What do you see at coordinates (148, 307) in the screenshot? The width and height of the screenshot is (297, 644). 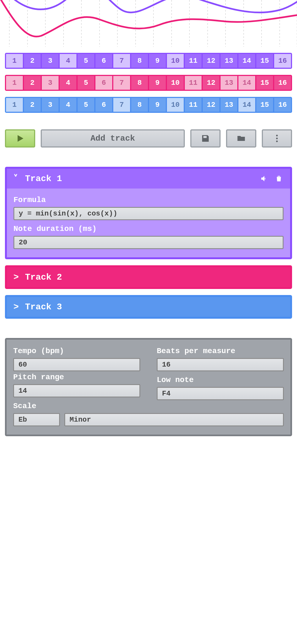 I see `track-panel-3: >Track 3` at bounding box center [148, 307].